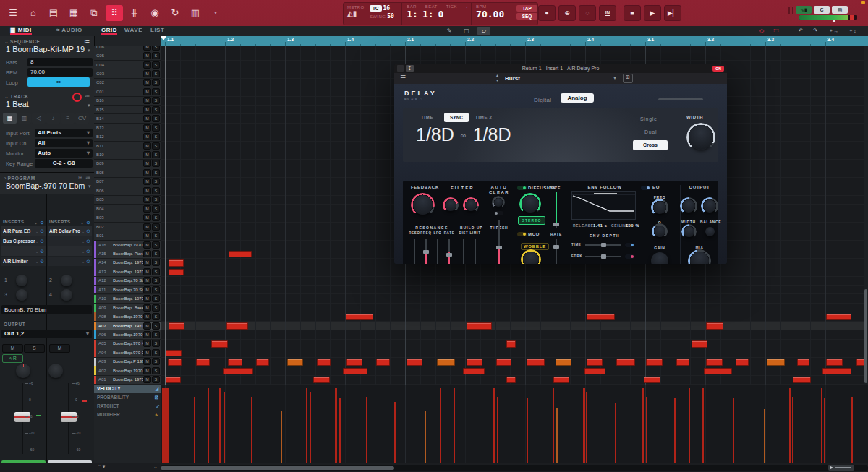  I want to click on output-left-knob, so click(689, 206).